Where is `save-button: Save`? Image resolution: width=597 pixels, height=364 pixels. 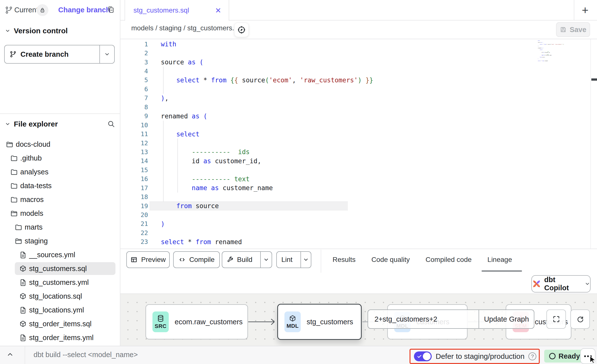
save-button: Save is located at coordinates (573, 30).